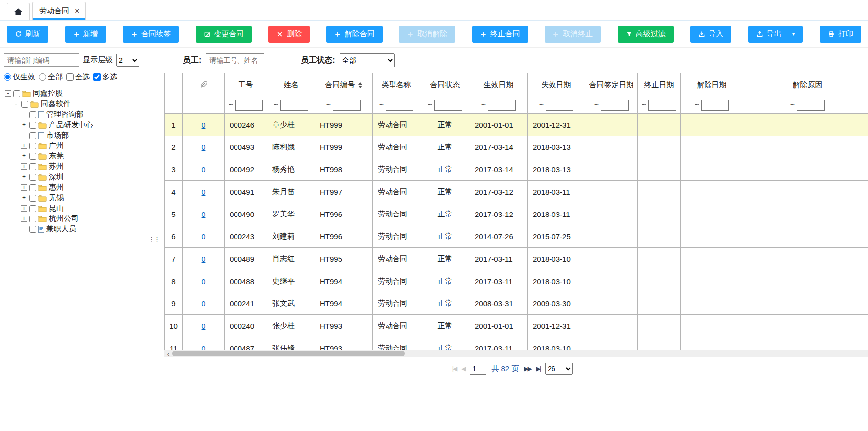 Image resolution: width=868 pixels, height=431 pixels. Describe the element at coordinates (538, 369) in the screenshot. I see `last-page-button: ▶|` at that location.